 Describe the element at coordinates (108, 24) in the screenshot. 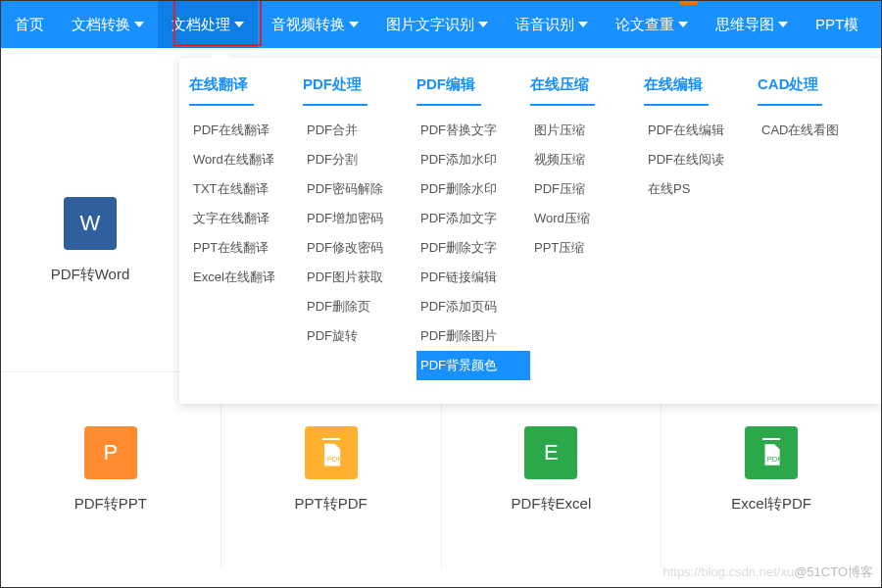

I see `nav-doc-convert: 文档转换` at that location.